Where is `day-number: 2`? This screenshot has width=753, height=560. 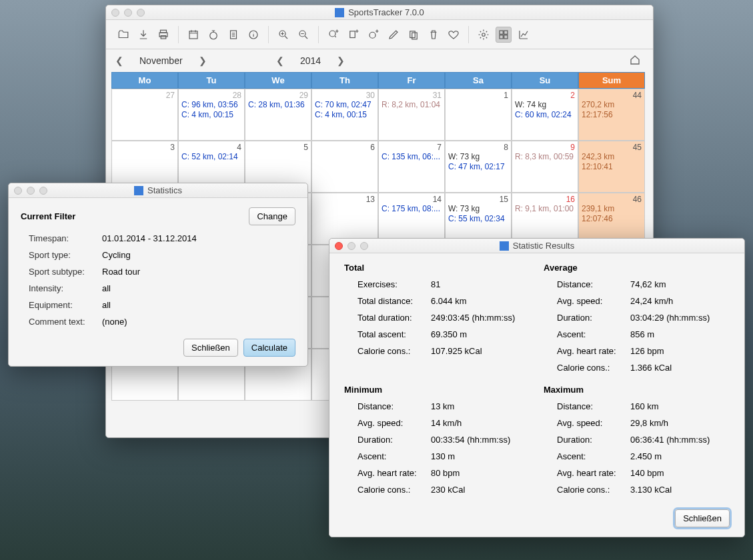 day-number: 2 is located at coordinates (545, 95).